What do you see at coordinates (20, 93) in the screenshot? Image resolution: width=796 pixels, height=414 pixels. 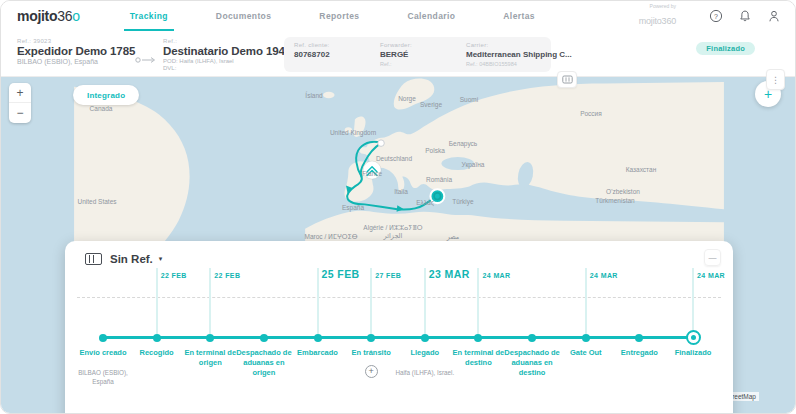 I see `zoom-in-button: +` at bounding box center [20, 93].